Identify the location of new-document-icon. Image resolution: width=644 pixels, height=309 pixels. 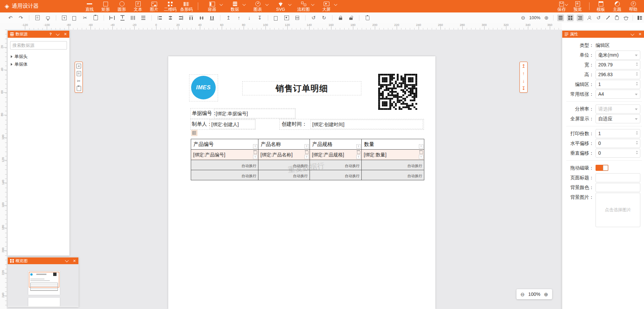
(37, 18).